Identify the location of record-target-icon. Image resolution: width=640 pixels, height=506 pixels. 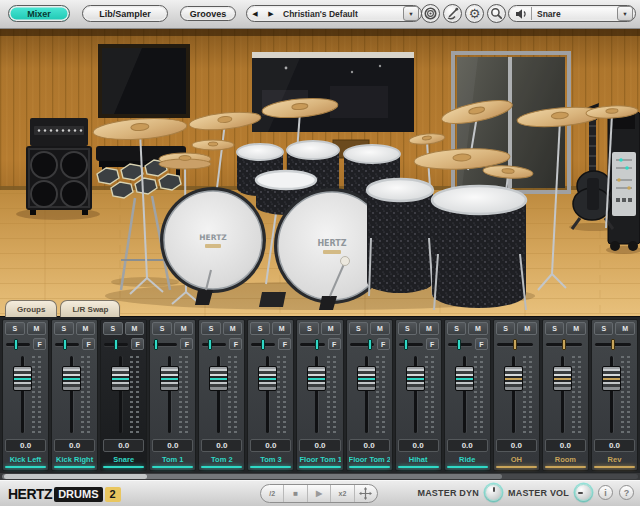
(430, 14).